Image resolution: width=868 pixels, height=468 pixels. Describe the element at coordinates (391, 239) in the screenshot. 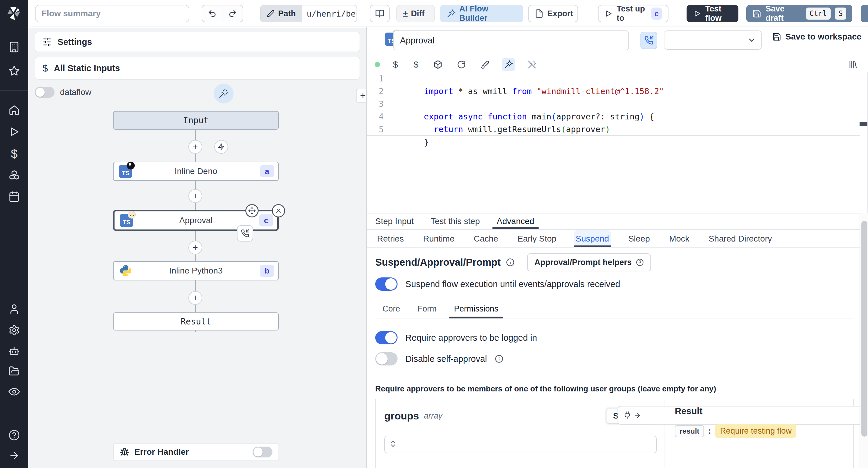

I see `tab-retries: Retries` at that location.